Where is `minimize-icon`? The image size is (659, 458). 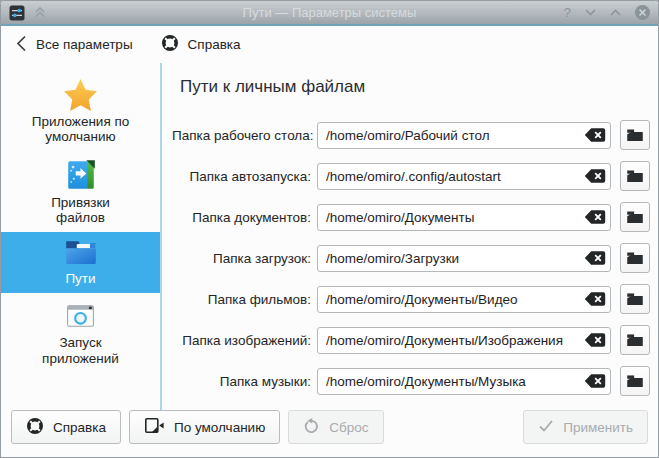 minimize-icon is located at coordinates (590, 12).